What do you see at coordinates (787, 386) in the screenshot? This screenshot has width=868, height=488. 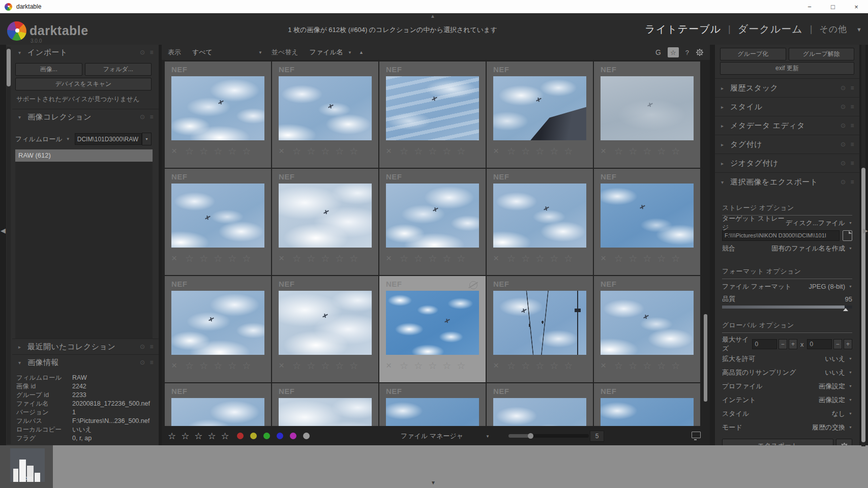 I see `export-option-row: プロファイル 画像設定 ▼` at bounding box center [787, 386].